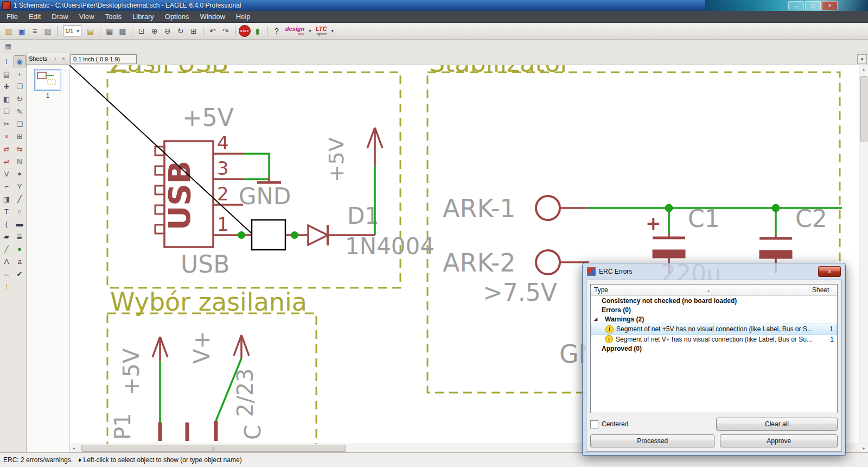 This screenshot has width=868, height=467. Describe the element at coordinates (123, 31) in the screenshot. I see `layers-button: ▩` at that location.